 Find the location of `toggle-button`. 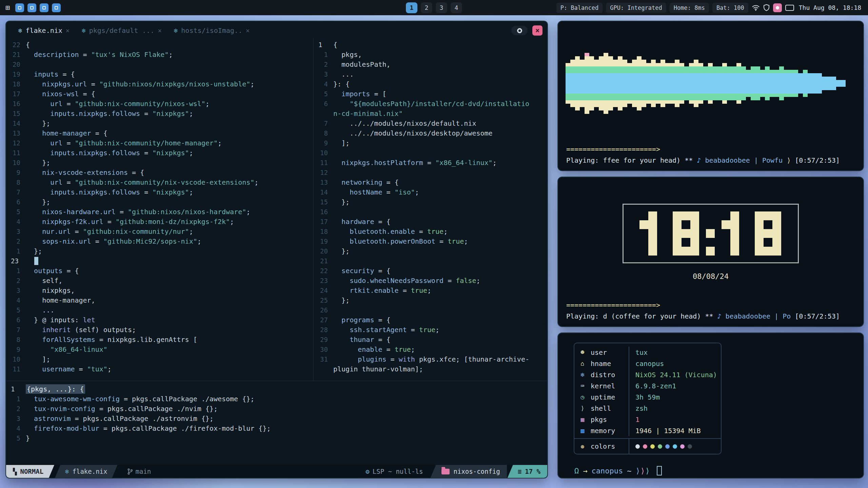

toggle-button is located at coordinates (519, 30).